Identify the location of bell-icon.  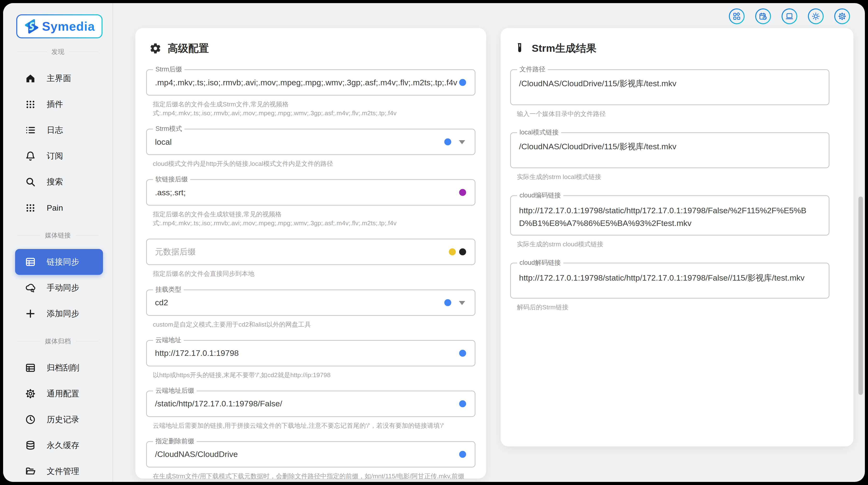
(30, 156).